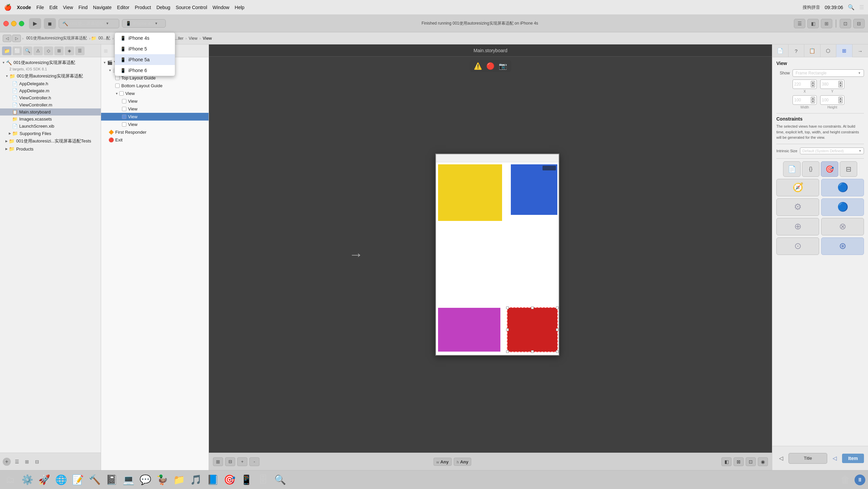  Describe the element at coordinates (38, 51) in the screenshot. I see `warning-nav-icon: ⚠` at that location.